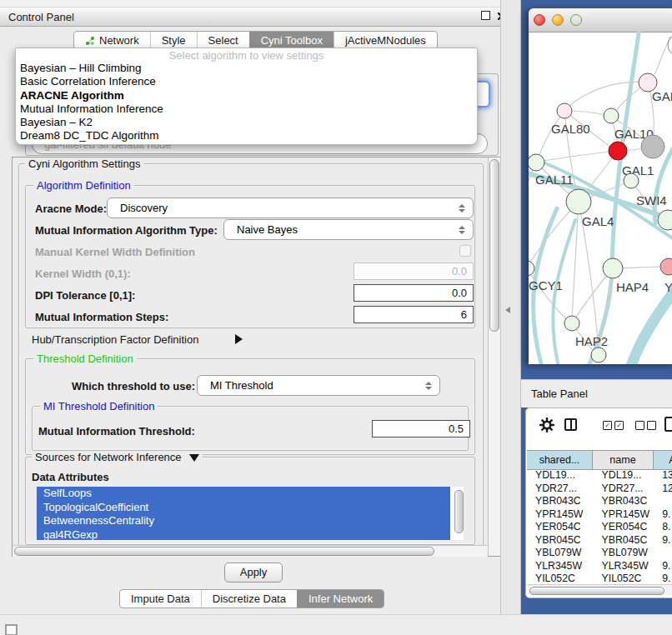 The height and width of the screenshot is (635, 672). Describe the element at coordinates (600, 20) in the screenshot. I see `network-window-titlebar` at that location.